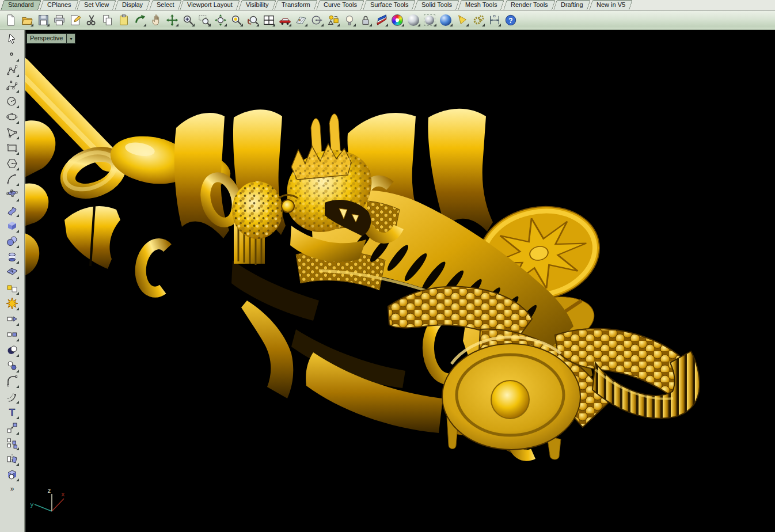 This screenshot has height=532, width=775. What do you see at coordinates (296, 5) in the screenshot?
I see `tab-transform: Transform` at bounding box center [296, 5].